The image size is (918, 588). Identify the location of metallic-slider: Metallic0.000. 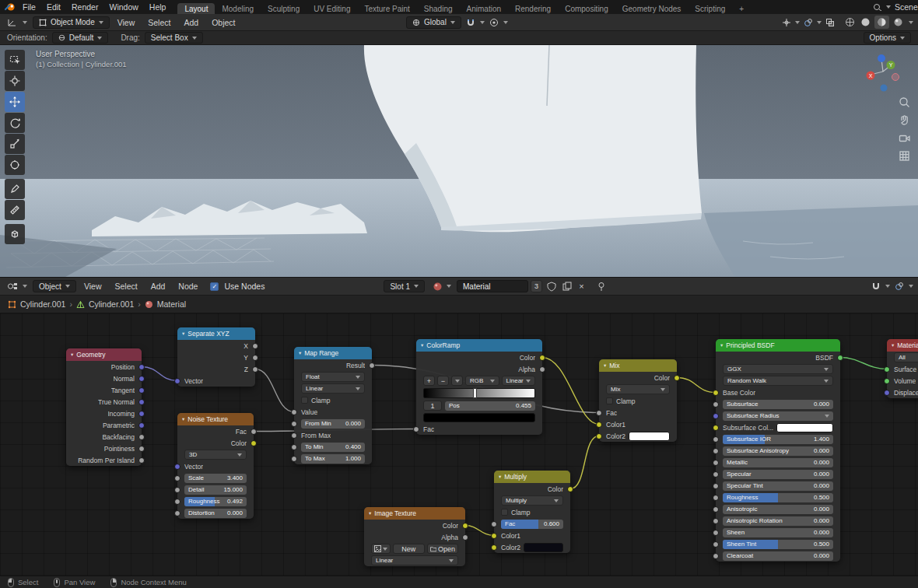
(778, 463).